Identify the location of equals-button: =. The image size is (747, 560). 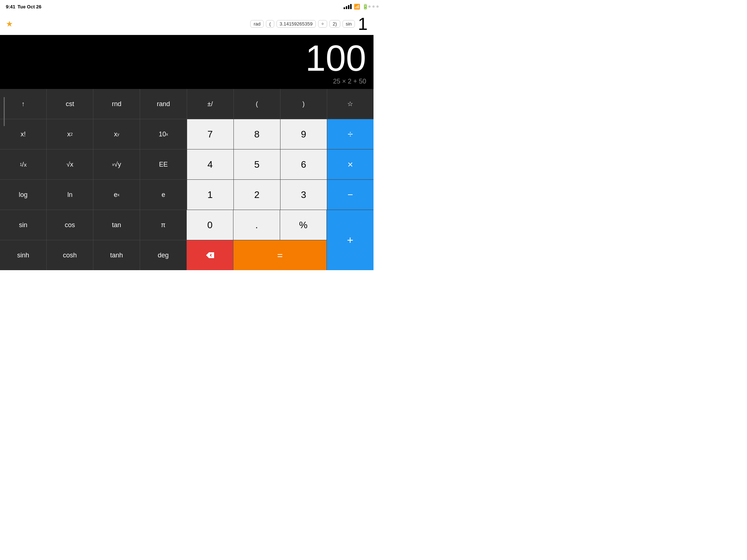
(280, 255).